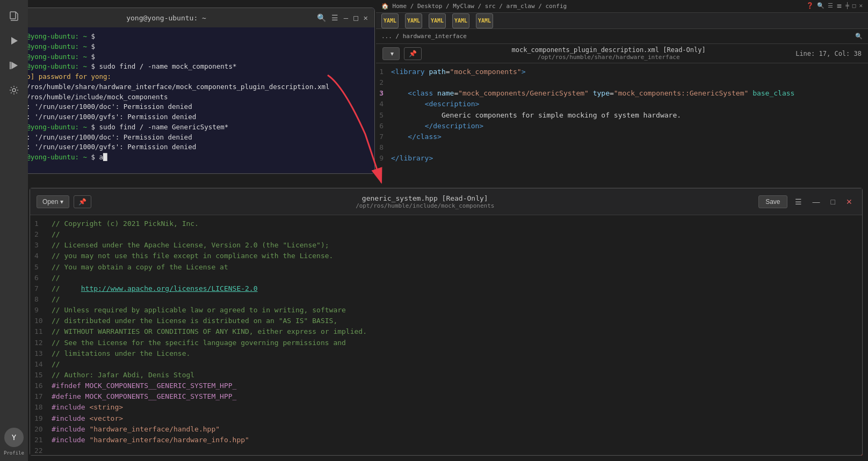 This screenshot has width=868, height=461. I want to click on terminal-minimize-btn: —, so click(346, 18).